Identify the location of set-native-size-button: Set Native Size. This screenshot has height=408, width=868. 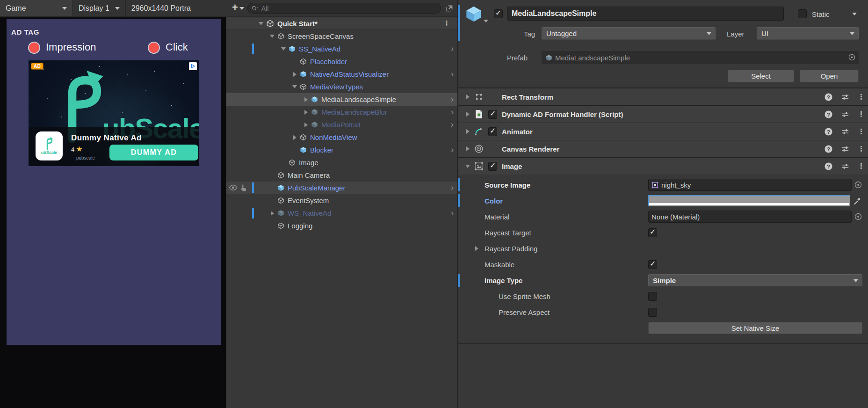
(755, 328).